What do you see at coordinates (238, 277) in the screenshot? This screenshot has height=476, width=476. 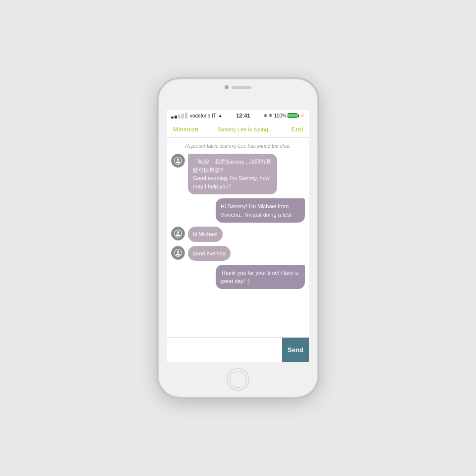 I see `message-row: Thank you for your time! Have a great da…` at bounding box center [238, 277].